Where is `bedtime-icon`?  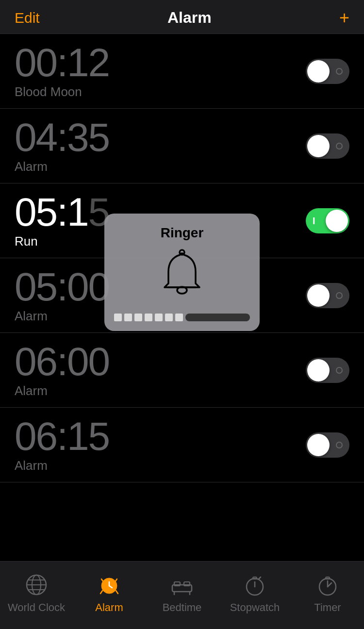 bedtime-icon is located at coordinates (182, 585).